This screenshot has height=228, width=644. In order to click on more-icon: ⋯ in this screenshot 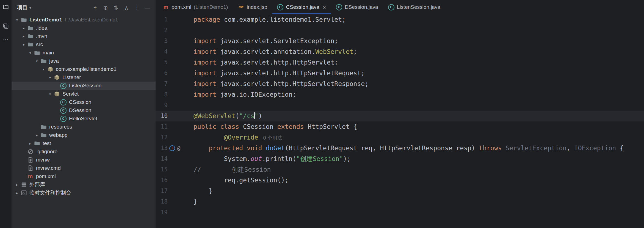, I will do `click(6, 39)`.